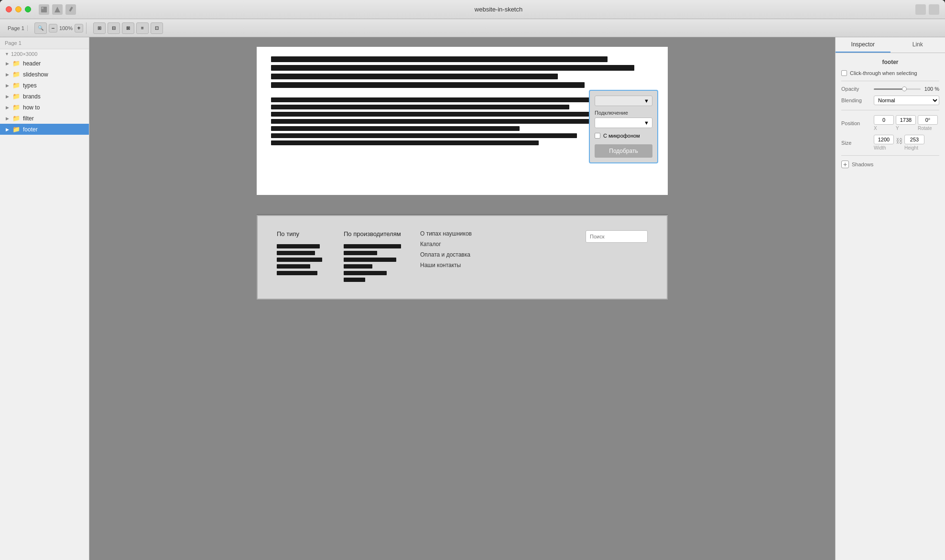 This screenshot has height=560, width=945. Describe the element at coordinates (18, 10) in the screenshot. I see `minimize-button` at that location.